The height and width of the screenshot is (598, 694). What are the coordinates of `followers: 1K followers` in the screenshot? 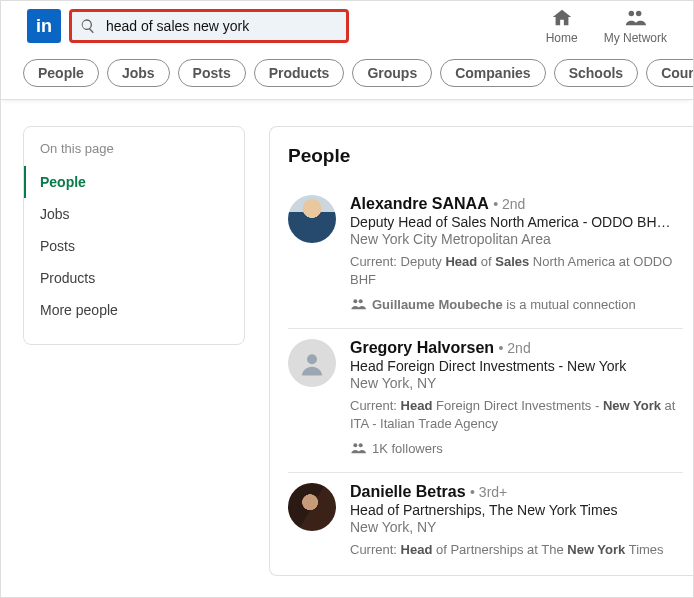 It's located at (516, 448).